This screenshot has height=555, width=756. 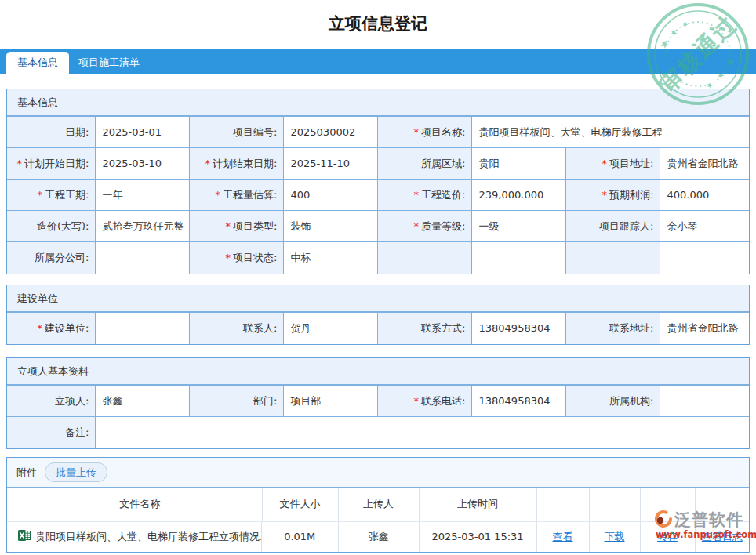 I want to click on plan-end-label: *计划结束日期:, so click(x=236, y=164).